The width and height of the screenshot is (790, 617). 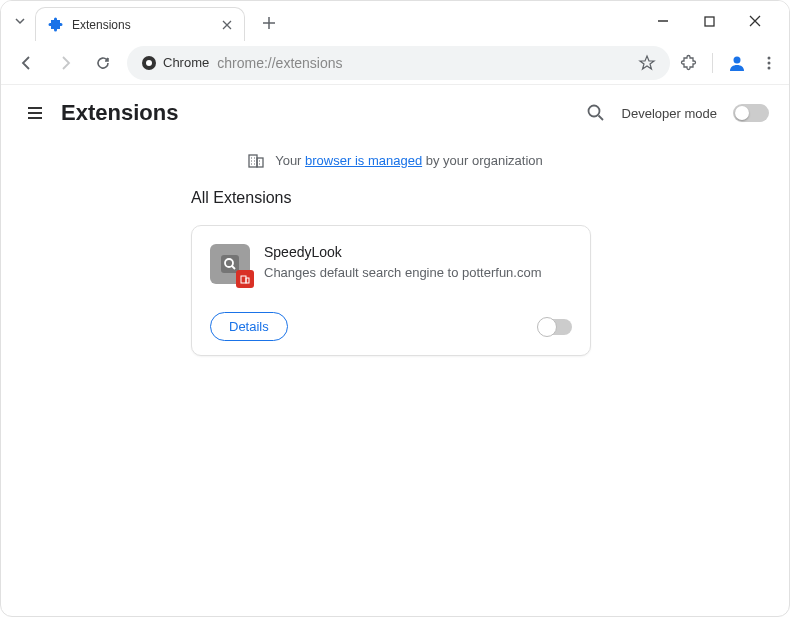 What do you see at coordinates (20, 21) in the screenshot?
I see `tab-search-dropdown` at bounding box center [20, 21].